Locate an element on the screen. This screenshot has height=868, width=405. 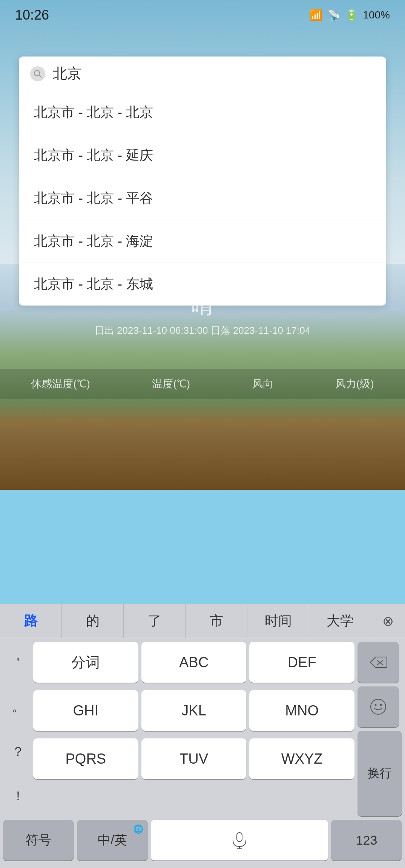
delete-key is located at coordinates (378, 662).